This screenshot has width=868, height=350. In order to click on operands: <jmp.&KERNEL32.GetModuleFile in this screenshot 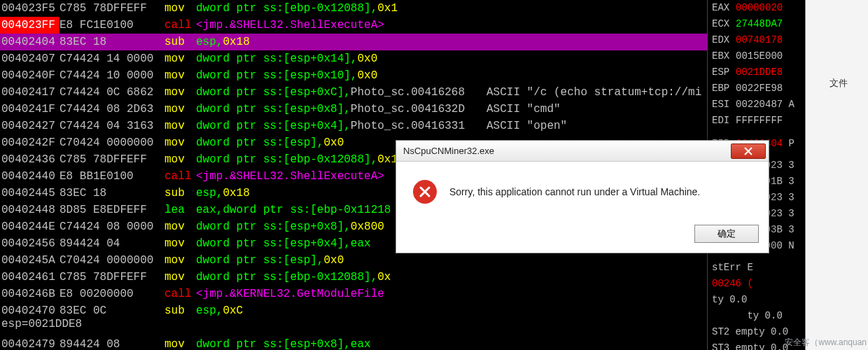, I will do `click(290, 294)`.